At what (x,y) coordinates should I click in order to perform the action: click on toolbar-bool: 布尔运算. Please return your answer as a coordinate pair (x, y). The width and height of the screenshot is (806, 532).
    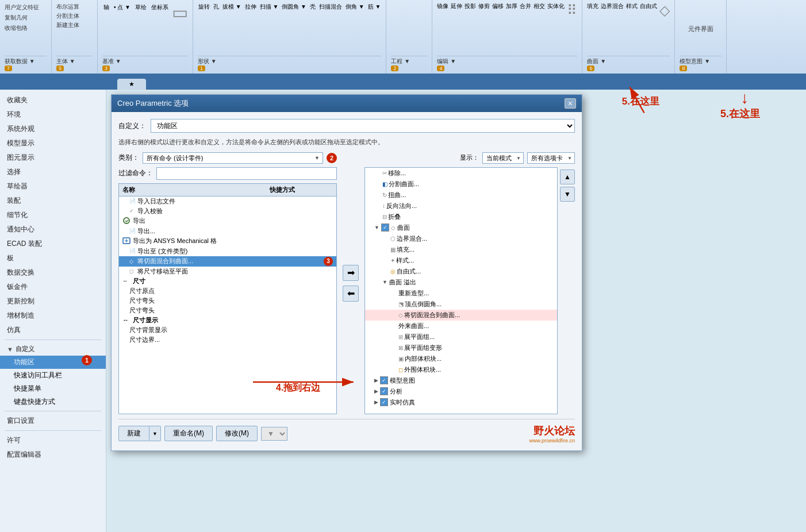
    Looking at the image, I should click on (75, 7).